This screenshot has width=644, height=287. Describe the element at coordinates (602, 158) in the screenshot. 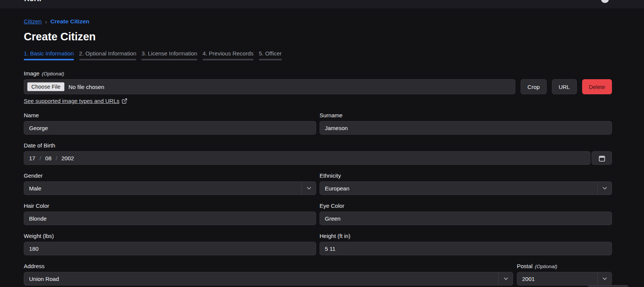

I see `calendar-icon` at that location.